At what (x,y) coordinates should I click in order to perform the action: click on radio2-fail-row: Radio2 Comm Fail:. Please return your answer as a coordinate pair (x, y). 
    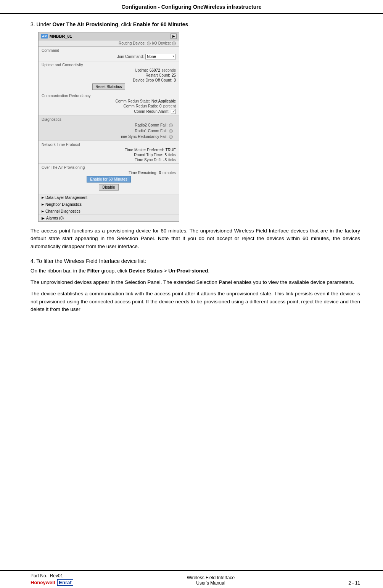
    Looking at the image, I should click on (109, 125).